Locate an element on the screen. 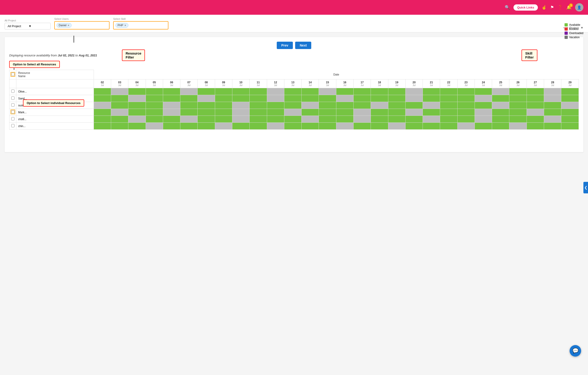 Image resolution: width=588 pixels, height=375 pixels. quick-links-button: Quick Links is located at coordinates (526, 7).